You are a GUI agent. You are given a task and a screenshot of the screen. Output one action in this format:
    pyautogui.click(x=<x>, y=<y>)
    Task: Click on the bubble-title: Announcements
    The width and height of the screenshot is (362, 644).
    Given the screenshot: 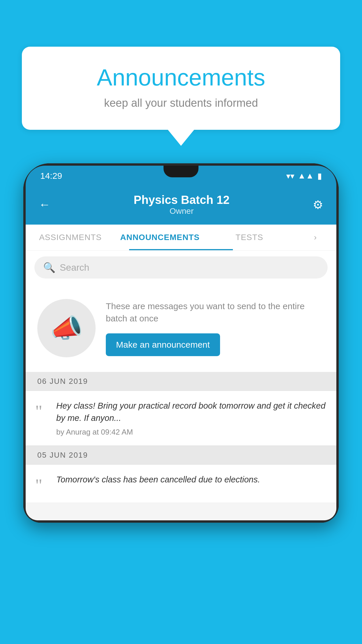 What is the action you would take?
    pyautogui.click(x=181, y=78)
    